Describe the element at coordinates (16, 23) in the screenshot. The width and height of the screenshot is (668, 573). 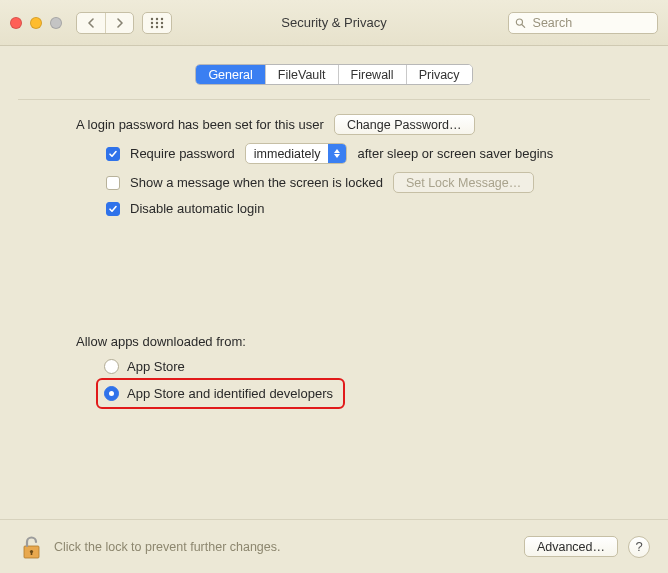
I see `close-window-button` at that location.